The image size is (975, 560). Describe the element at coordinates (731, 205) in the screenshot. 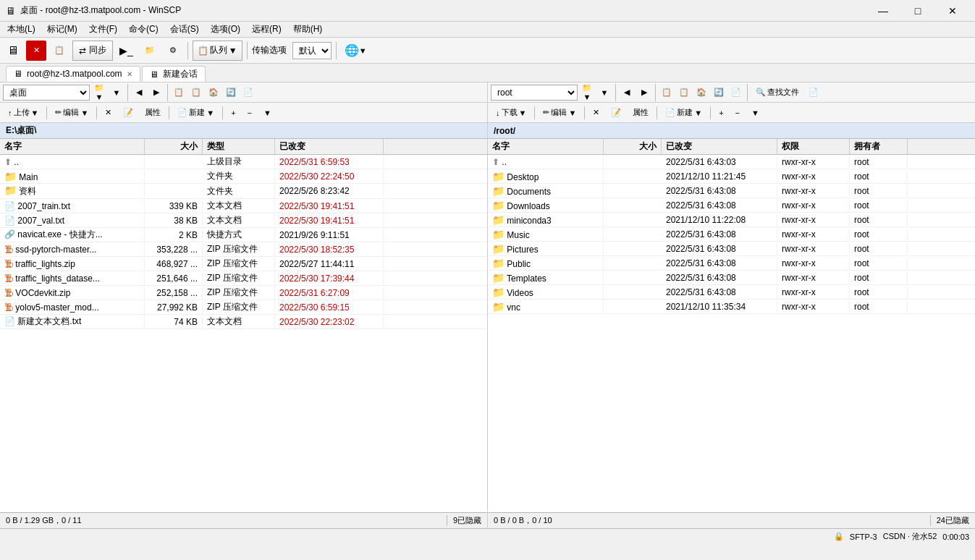

I see `right-file-row-3: 📁 Downloads 2022/5/31 6:43:08 rwxr-xr-x …` at that location.